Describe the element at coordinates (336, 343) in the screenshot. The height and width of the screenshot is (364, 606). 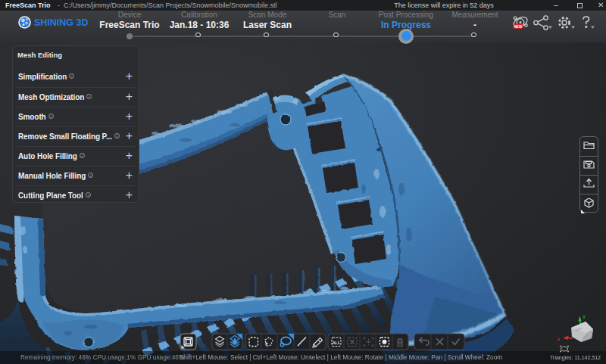
I see `svg-text: ALL` at that location.